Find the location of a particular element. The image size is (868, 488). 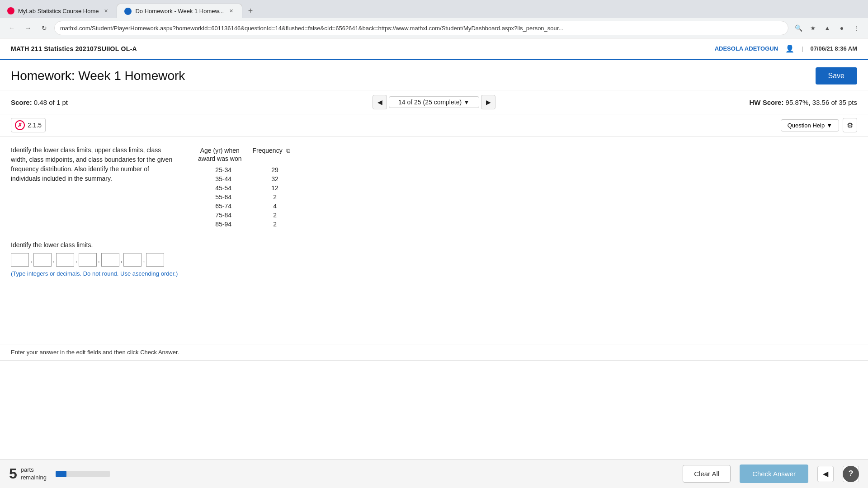

gear-icon: ⚙ is located at coordinates (850, 126).